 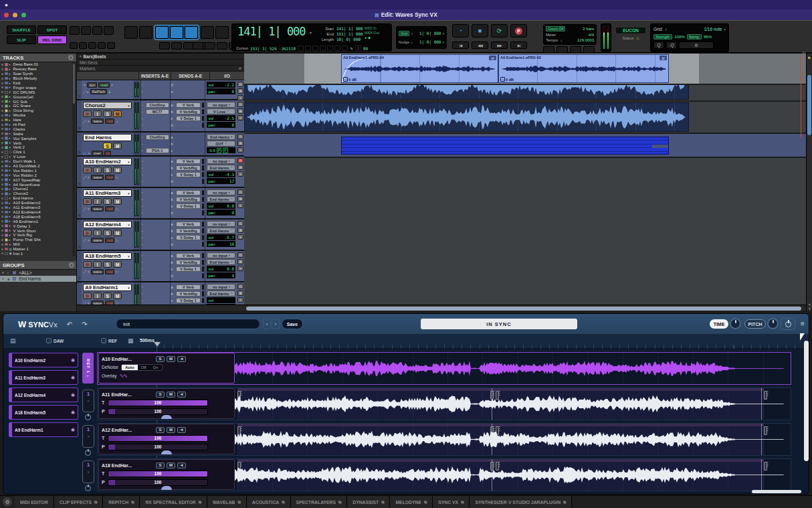 What do you see at coordinates (43, 377) in the screenshot?
I see `syncvx-track-chip: A11 EndHarm3◉` at bounding box center [43, 377].